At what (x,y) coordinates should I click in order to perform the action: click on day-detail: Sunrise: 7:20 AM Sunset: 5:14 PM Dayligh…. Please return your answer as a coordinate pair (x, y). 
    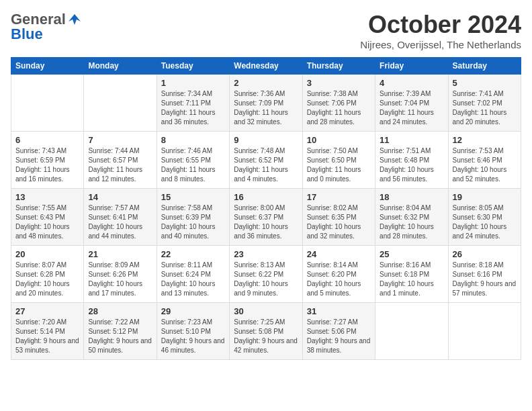
    Looking at the image, I should click on (47, 336).